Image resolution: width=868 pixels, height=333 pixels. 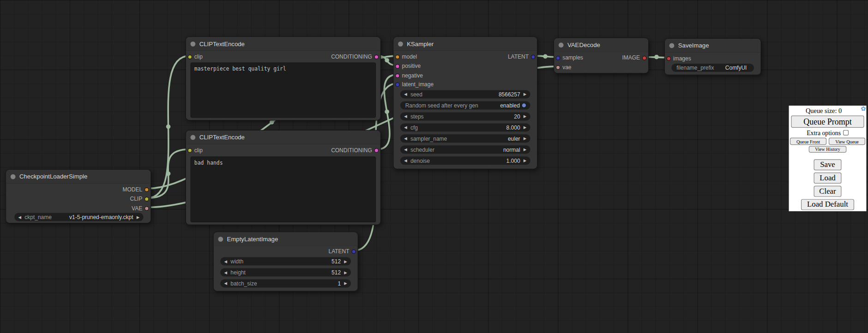 What do you see at coordinates (601, 45) in the screenshot?
I see `node-title-bar: VAEDecode` at bounding box center [601, 45].